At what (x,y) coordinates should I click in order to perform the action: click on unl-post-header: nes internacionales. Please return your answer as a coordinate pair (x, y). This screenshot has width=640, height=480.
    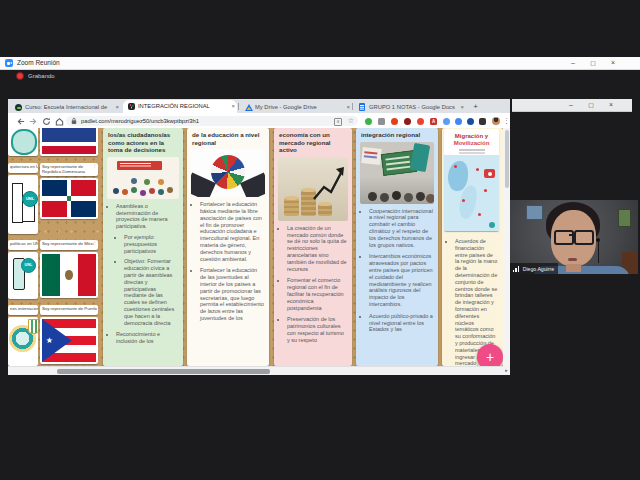
    Looking at the image, I should click on (23, 310).